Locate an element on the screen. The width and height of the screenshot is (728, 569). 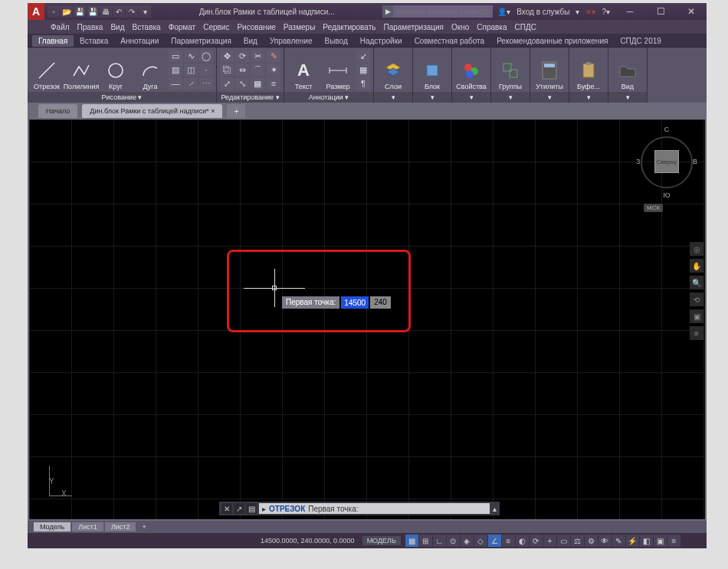
qat-save-icon: 💾 is located at coordinates (80, 11).